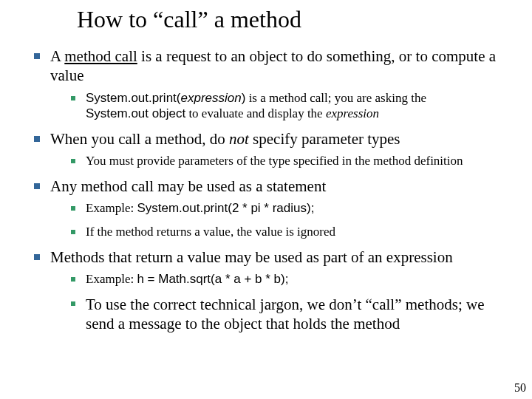 The width and height of the screenshot is (532, 399). I want to click on bullet-method-call-definition: A method call is a request to an object …, so click(272, 66).